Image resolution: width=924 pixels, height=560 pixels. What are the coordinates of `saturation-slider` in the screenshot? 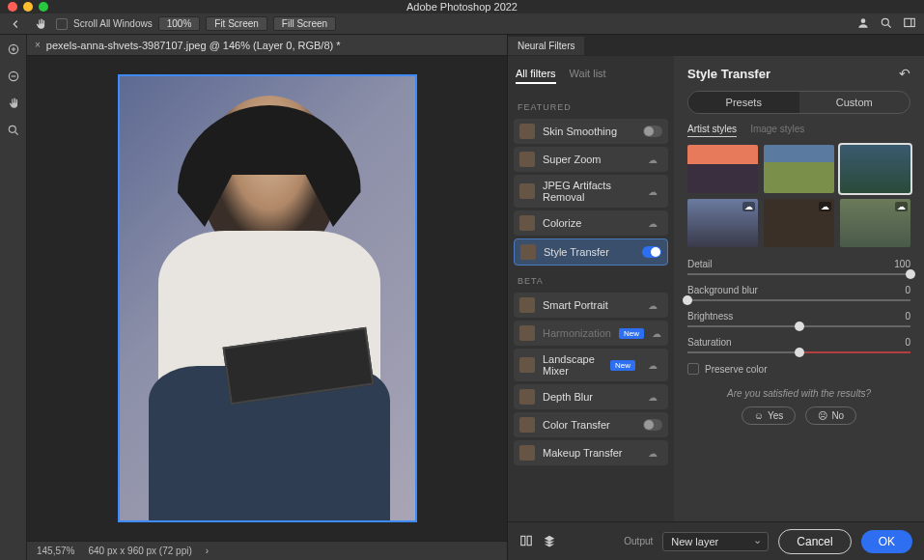 It's located at (799, 352).